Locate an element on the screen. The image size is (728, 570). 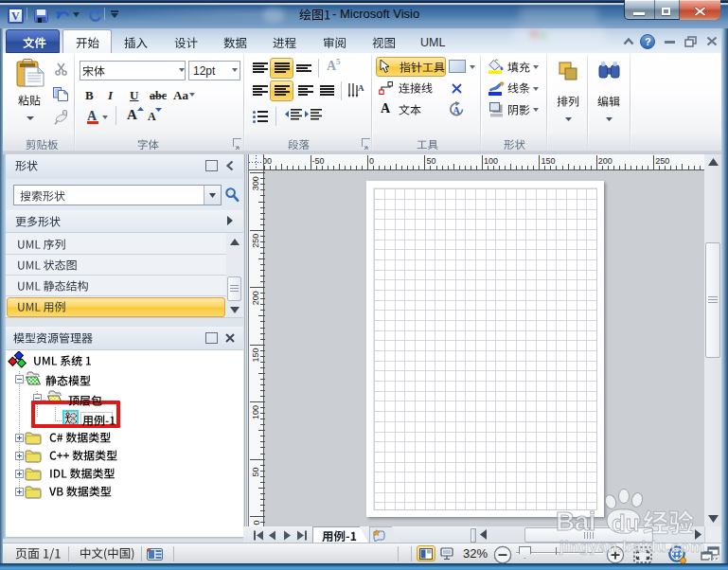
svg-text: -50 is located at coordinates (318, 161).